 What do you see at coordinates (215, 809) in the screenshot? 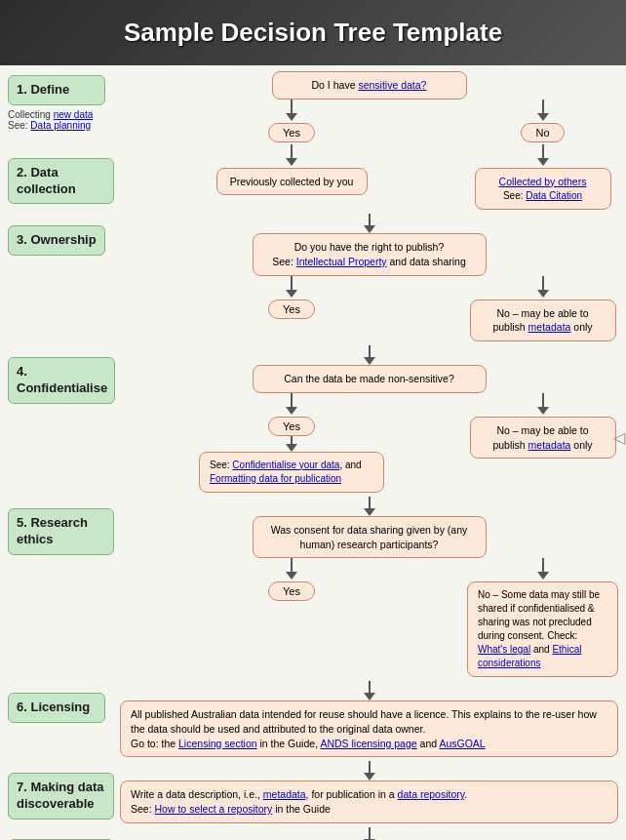
I see `how-to-select-link: How to select a repository` at bounding box center [215, 809].